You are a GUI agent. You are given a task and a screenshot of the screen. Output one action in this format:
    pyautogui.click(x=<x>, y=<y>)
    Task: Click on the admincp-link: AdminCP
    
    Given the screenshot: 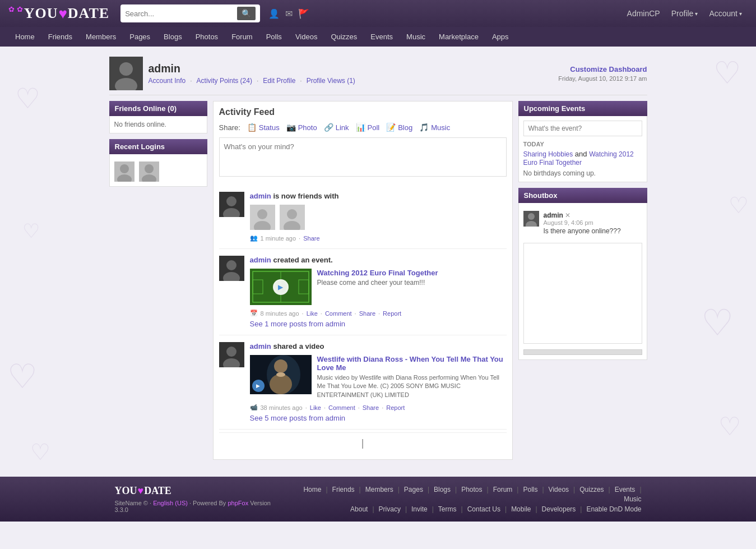 What is the action you would take?
    pyautogui.click(x=643, y=13)
    